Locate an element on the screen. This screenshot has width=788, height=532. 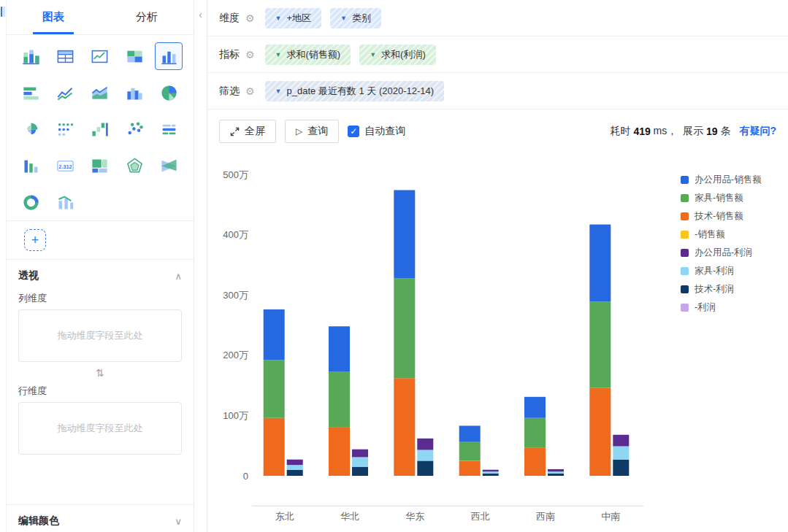
dimension-settings-icon: ⚙ is located at coordinates (250, 18).